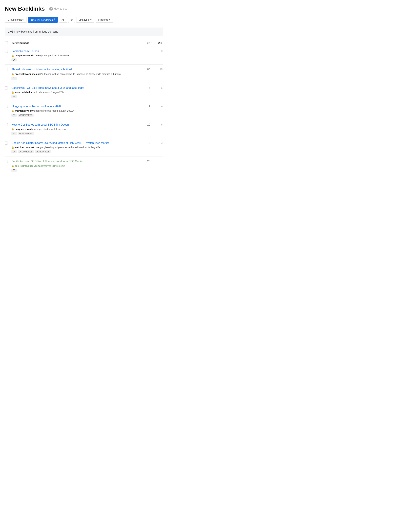  I want to click on table-row: CodeNews - Get your latest news about yo…, so click(84, 92).